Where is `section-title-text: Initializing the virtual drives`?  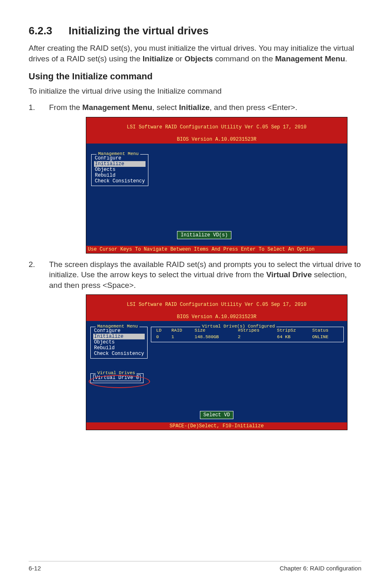 section-title-text: Initializing the virtual drives is located at coordinates (139, 31).